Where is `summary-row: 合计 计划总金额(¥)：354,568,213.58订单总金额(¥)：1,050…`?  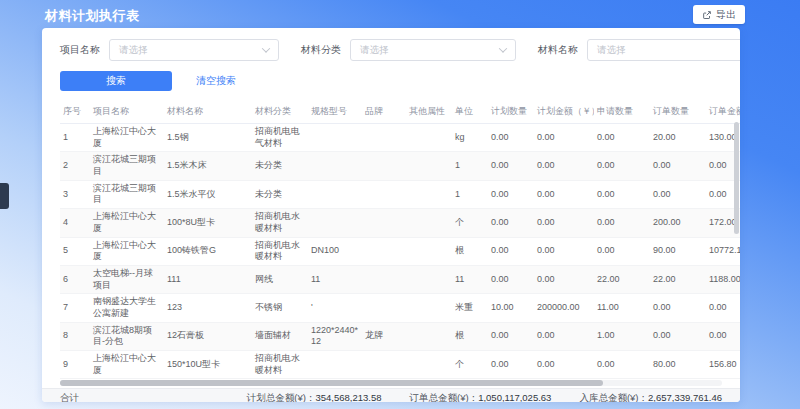
summary-row: 合计 计划总金额(¥)：354,568,213.58订单总金额(¥)：1,050… is located at coordinates (391, 395).